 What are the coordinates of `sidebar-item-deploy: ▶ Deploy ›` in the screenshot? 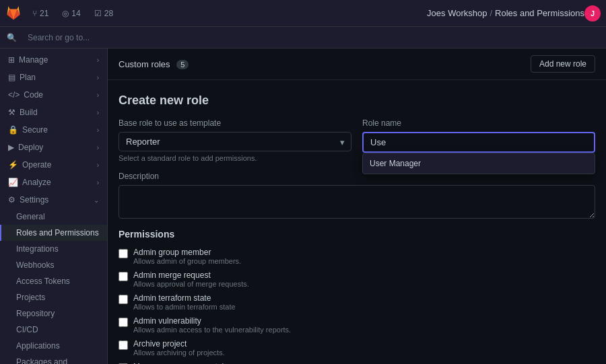 It's located at (54, 147).